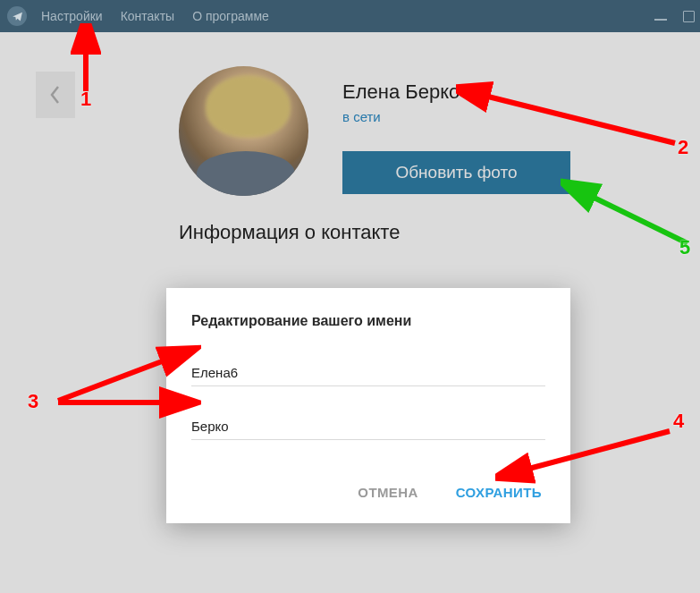 This screenshot has height=593, width=700. I want to click on annotation-label-2: 2, so click(683, 148).